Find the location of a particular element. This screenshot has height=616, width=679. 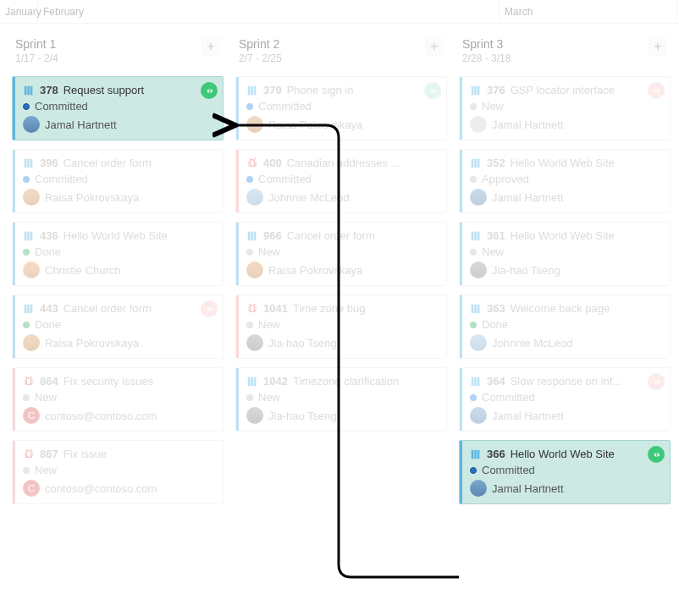

sprint-range: 2/7 - 2/25 is located at coordinates (261, 58).